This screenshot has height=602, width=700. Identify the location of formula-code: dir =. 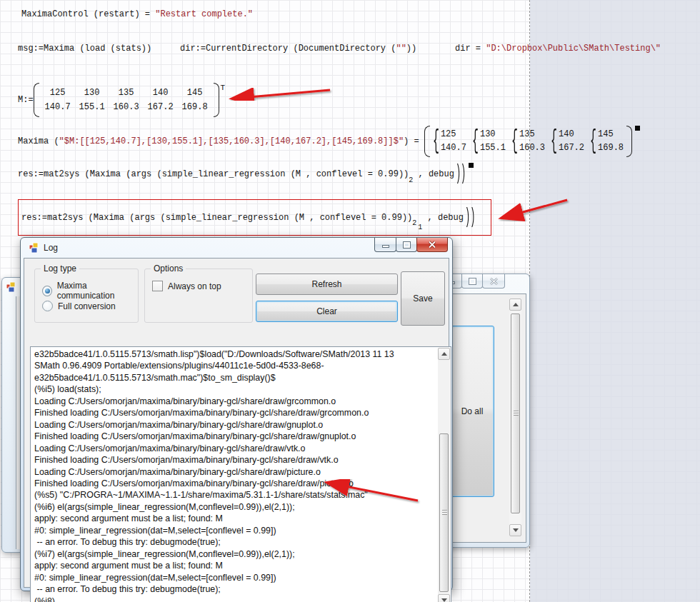
(470, 49).